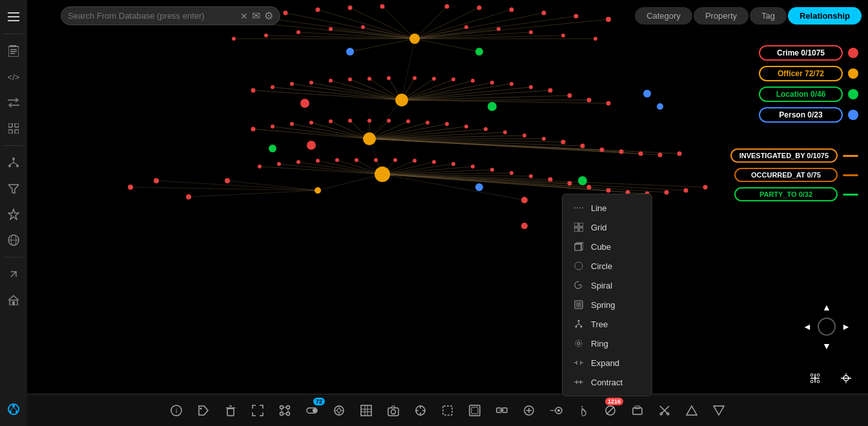  What do you see at coordinates (583, 411) in the screenshot?
I see `toolbar-hand-btn` at bounding box center [583, 411].